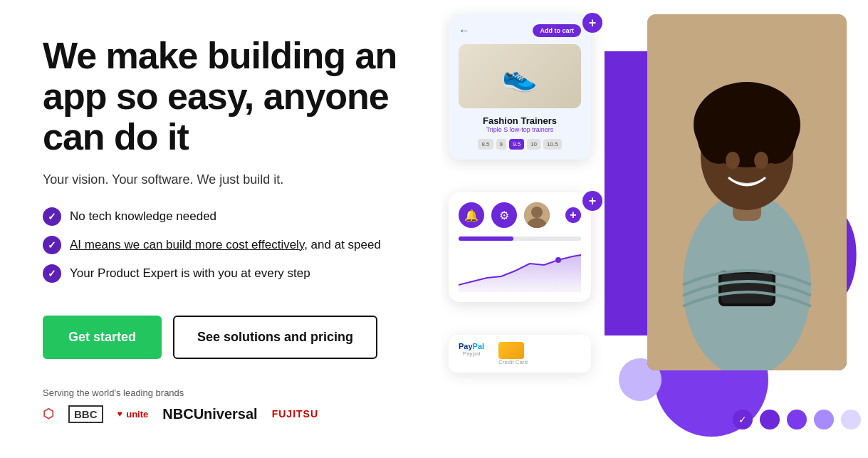 Image resolution: width=868 pixels, height=458 pixels. I want to click on brand-avon: ⬡, so click(48, 414).